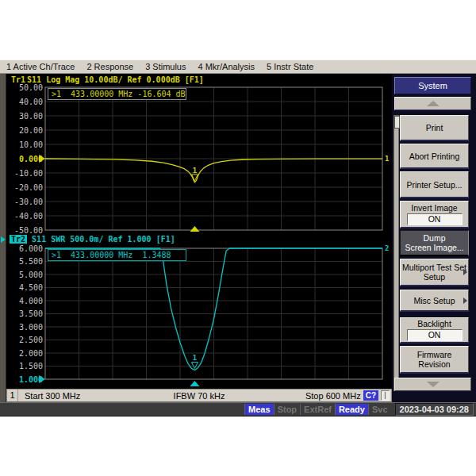  What do you see at coordinates (259, 409) in the screenshot?
I see `status-meas: Meas` at bounding box center [259, 409].